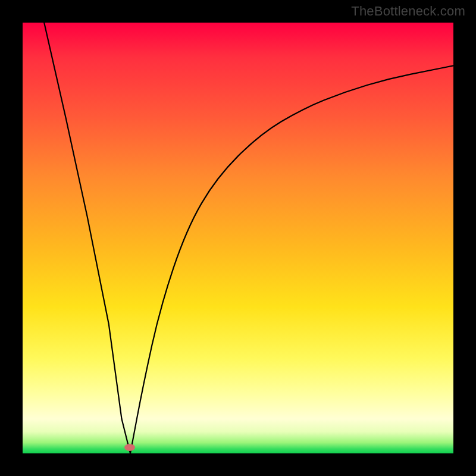  I want to click on min-dot, so click(130, 447).